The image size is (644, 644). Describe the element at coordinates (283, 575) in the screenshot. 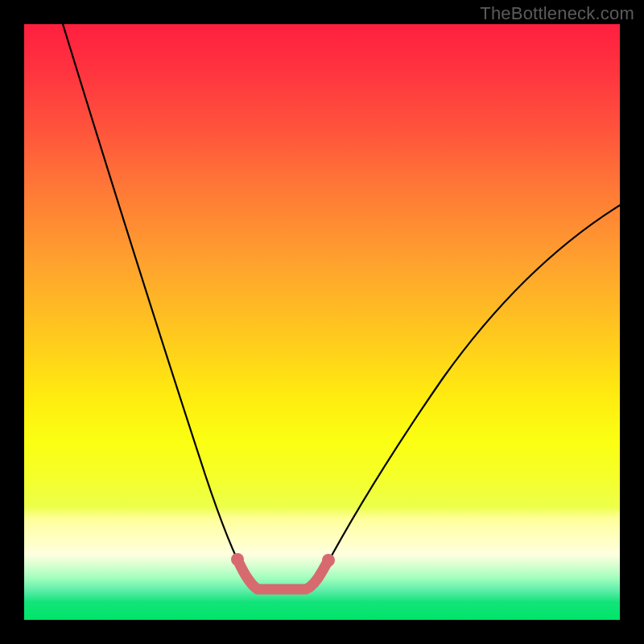

I see `valley-highlight-segment` at that location.